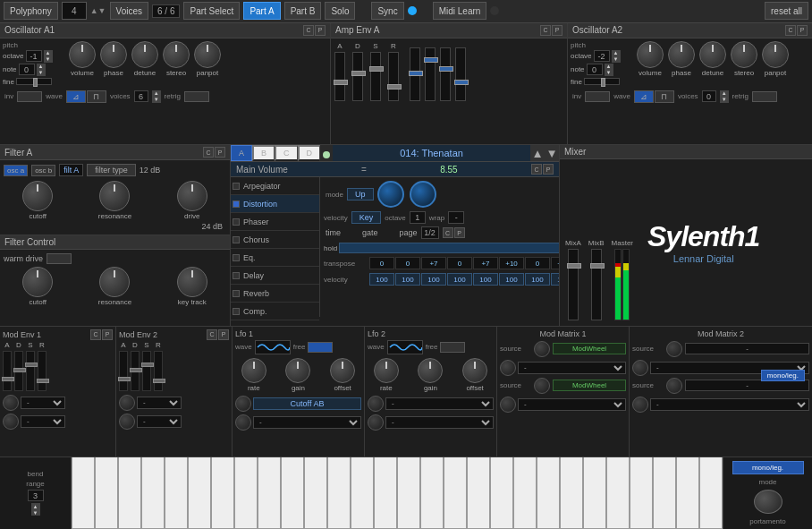  What do you see at coordinates (557, 30) in the screenshot?
I see `amp-env-paste-button: P` at bounding box center [557, 30].